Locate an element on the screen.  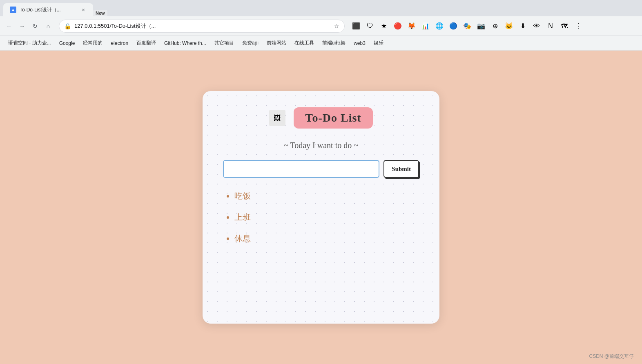
bookmark-label-5: GitHub: Where th... is located at coordinates (185, 43).